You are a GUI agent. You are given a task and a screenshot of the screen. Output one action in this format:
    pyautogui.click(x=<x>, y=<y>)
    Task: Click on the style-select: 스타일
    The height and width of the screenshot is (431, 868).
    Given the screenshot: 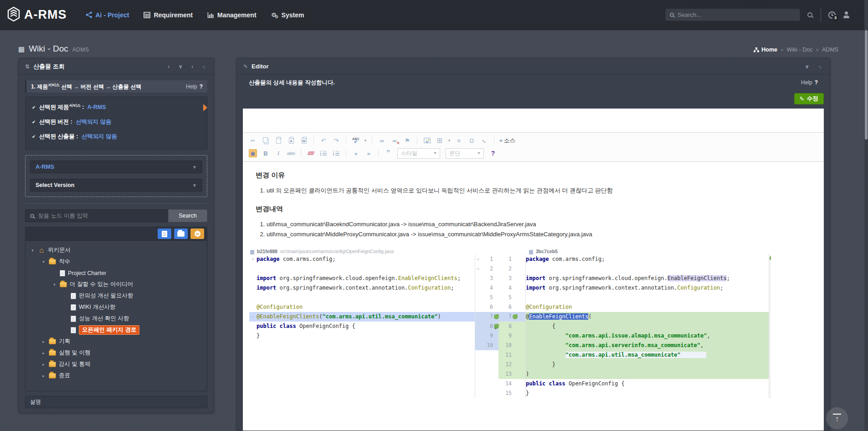 What is the action you would take?
    pyautogui.click(x=419, y=153)
    